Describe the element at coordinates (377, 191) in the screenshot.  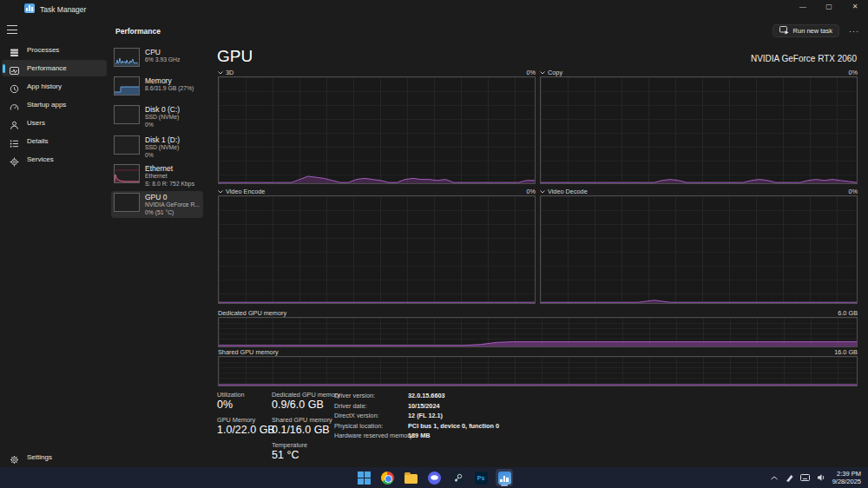
I see `gpu-video-encode-selector: Video Encode 0%` at that location.